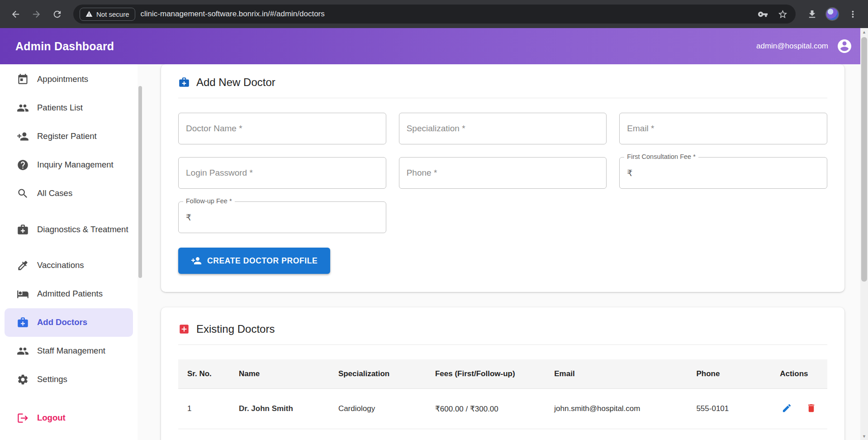  I want to click on page-title: Admin Dashboard, so click(386, 46).